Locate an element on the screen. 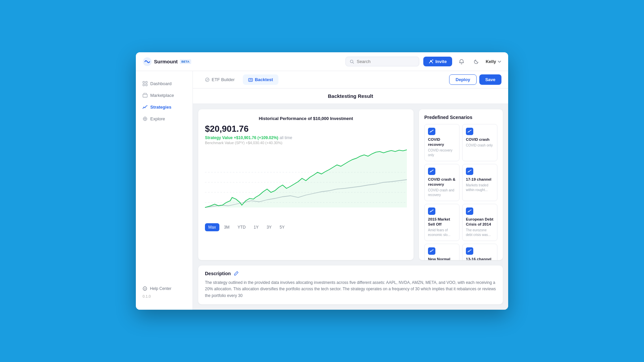 The width and height of the screenshot is (644, 362). logo-icon is located at coordinates (147, 62).